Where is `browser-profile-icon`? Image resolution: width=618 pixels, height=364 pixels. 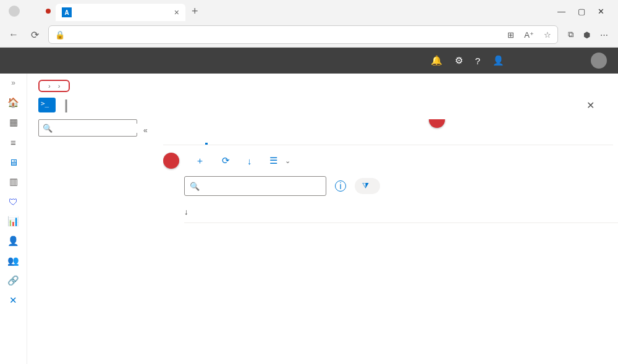 browser-profile-icon is located at coordinates (14, 11).